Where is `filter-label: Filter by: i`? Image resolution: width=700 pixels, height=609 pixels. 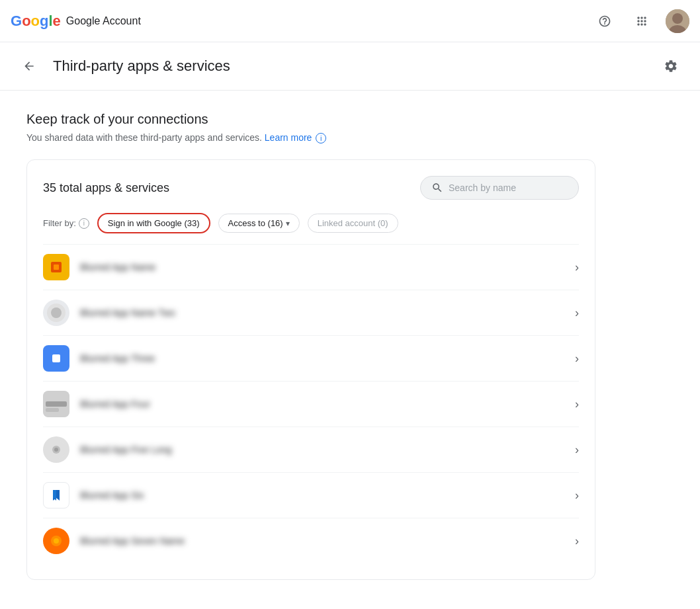 filter-label: Filter by: i is located at coordinates (66, 223).